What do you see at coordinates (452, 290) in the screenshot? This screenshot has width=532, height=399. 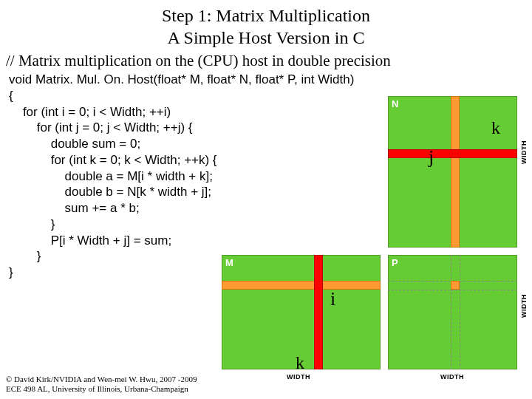 I see `dashed-guide` at bounding box center [452, 290].